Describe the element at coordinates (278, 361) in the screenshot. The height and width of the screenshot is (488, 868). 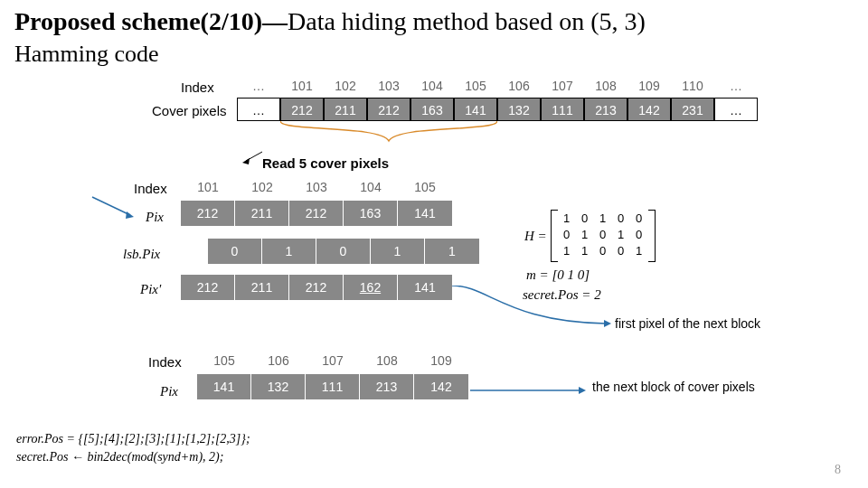
I see `b2-idx: 106` at that location.